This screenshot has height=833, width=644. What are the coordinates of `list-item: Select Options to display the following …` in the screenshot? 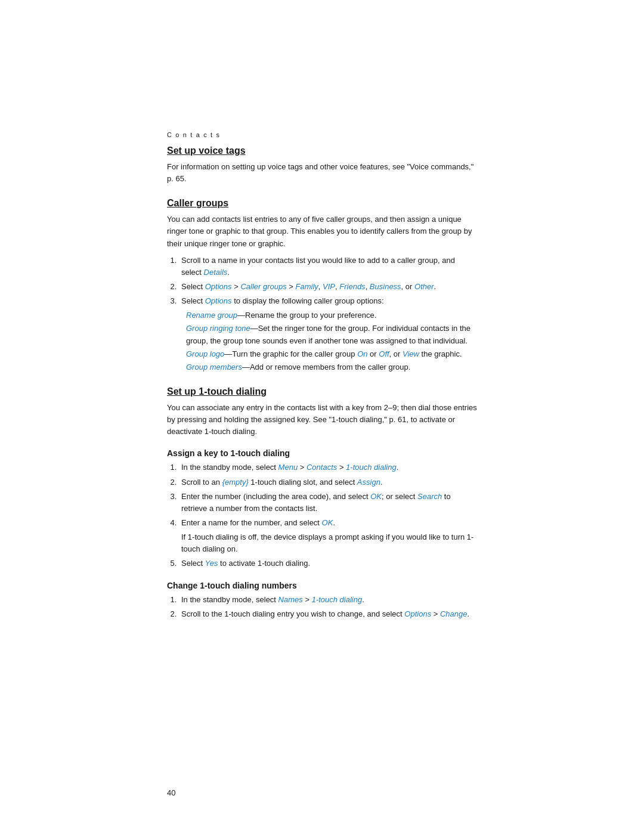 It's located at (328, 334).